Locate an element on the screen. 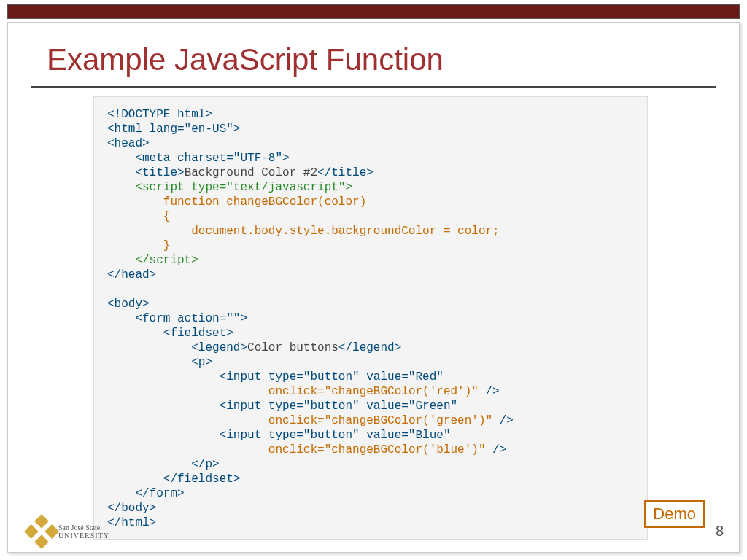 This screenshot has height=560, width=747. code-line: </legend> is located at coordinates (370, 348).